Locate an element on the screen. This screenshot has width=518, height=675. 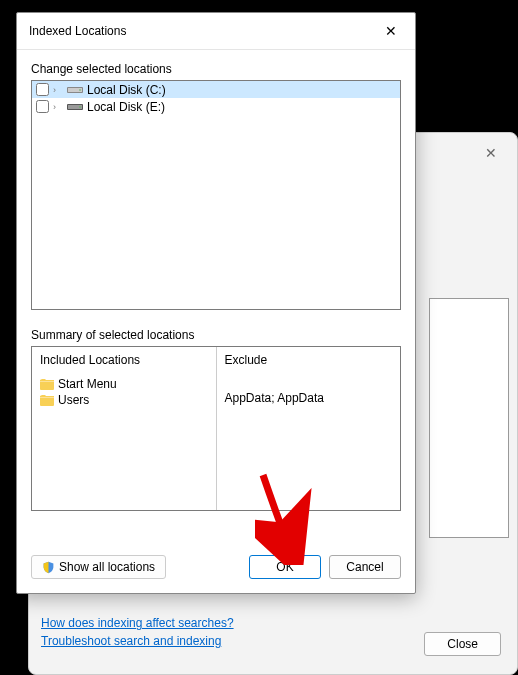
summary-label: Summary of selected locations is located at coordinates (216, 335).